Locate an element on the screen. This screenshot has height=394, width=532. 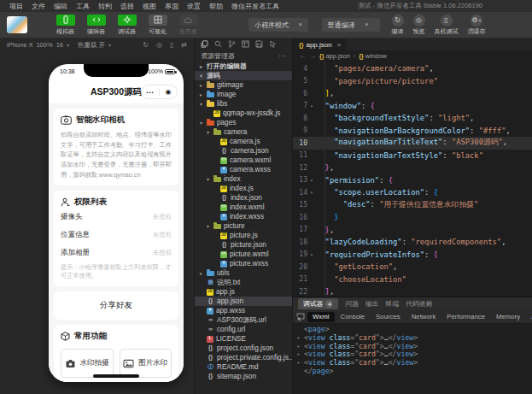
compile-button: ↻编译 is located at coordinates (398, 26).